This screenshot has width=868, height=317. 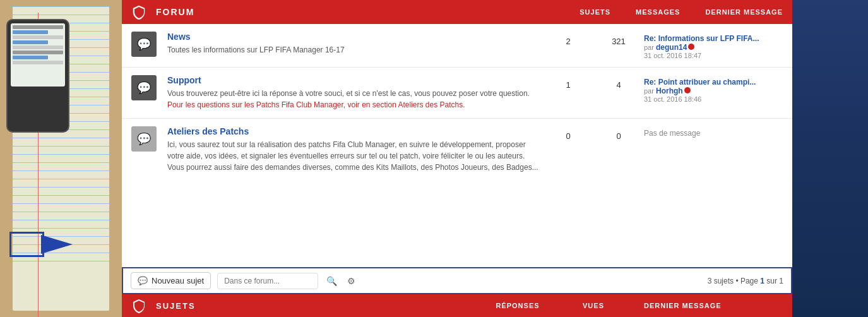 What do you see at coordinates (139, 306) in the screenshot?
I see `shield-icon-second` at bounding box center [139, 306].